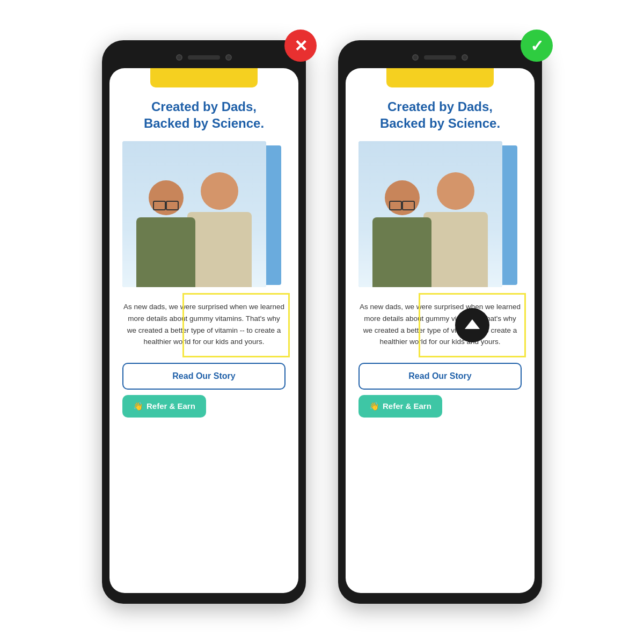  I want to click on head2-left, so click(219, 191).